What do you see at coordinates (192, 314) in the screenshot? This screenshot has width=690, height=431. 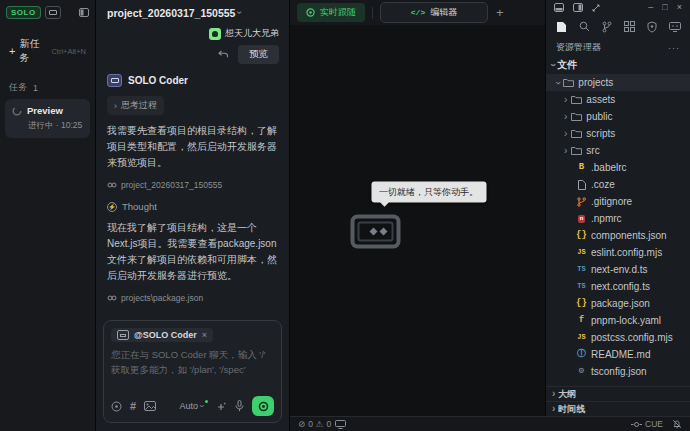 I see `thinking-status: 思考中 ...` at bounding box center [192, 314].